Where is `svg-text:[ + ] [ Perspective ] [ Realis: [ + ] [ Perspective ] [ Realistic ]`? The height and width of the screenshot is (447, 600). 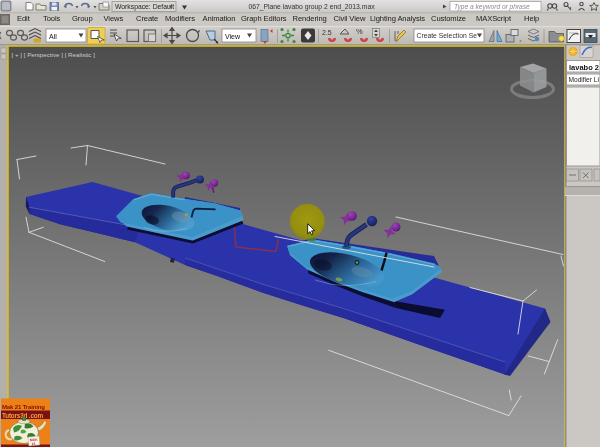
svg-text:[ + ] [ Perspective ] [ Realis: [ + ] [ Perspective ] [ Realistic ] is located at coordinates (54, 54).